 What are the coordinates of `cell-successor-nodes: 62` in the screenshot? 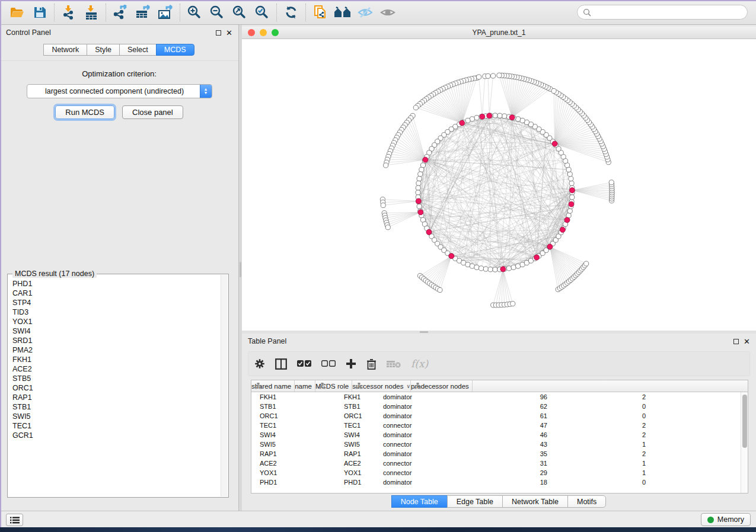 It's located at (509, 406).